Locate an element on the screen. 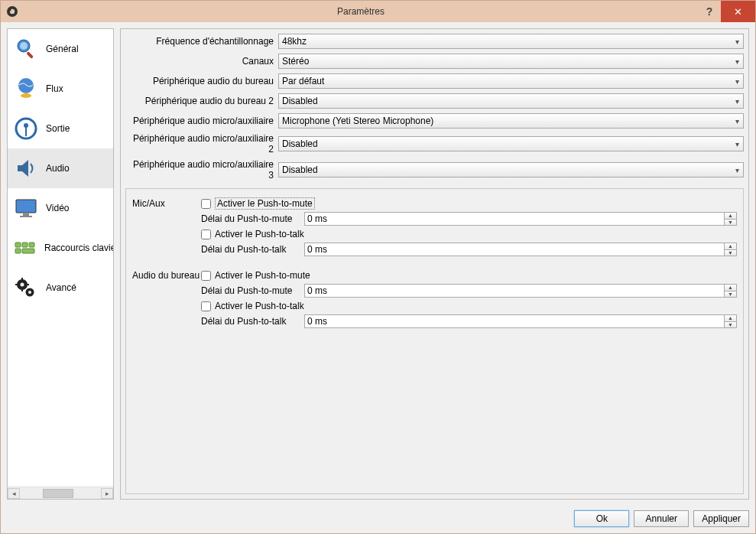  desktop-ptm-delay-row: Délai du Push-to-mute 0 ms ▲▼ is located at coordinates (469, 291).